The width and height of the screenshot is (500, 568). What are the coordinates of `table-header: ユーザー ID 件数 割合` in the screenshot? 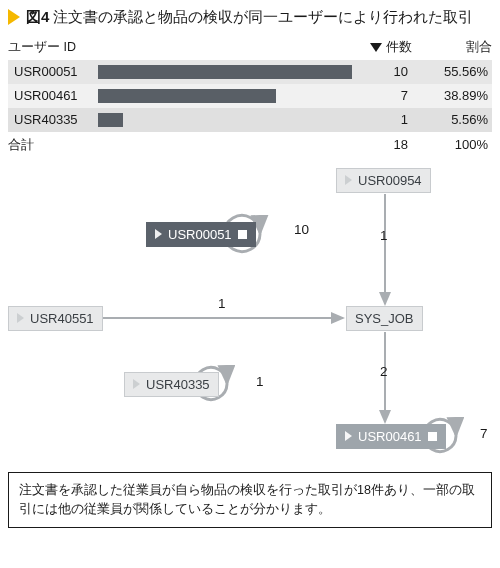 It's located at (250, 48).